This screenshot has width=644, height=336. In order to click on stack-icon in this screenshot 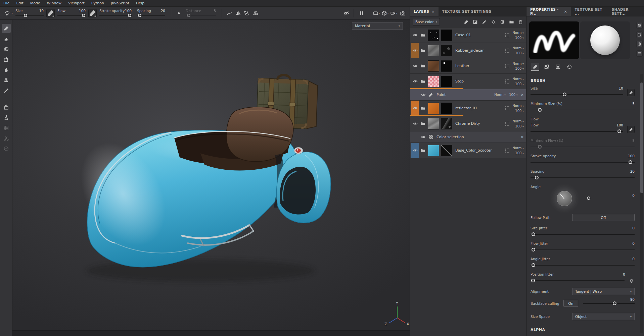, I will do `click(639, 35)`.